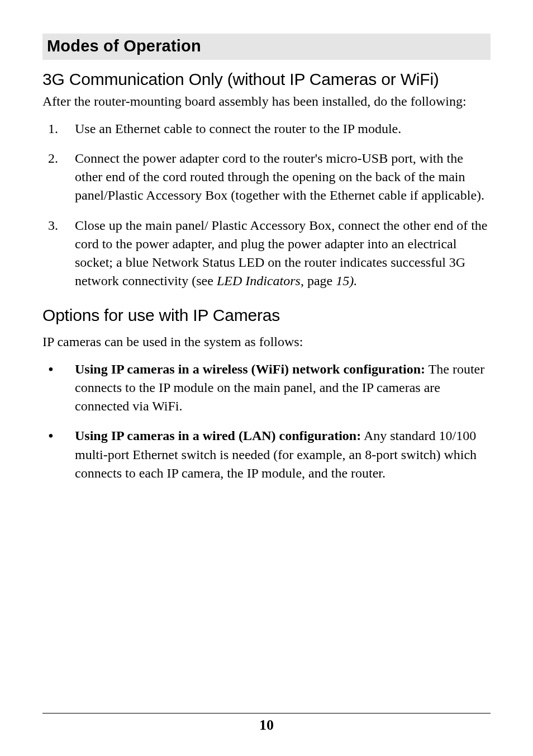  Describe the element at coordinates (266, 79) in the screenshot. I see `subheading-3g: 3G Communication Only (without IP Camera…` at that location.